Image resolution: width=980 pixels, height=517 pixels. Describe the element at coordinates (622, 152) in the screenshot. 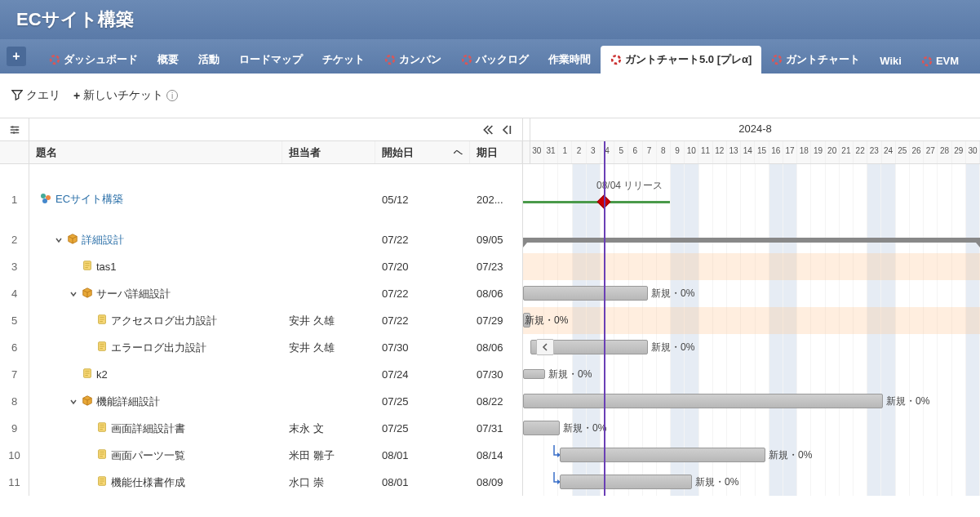

I see `day-header: 5` at that location.